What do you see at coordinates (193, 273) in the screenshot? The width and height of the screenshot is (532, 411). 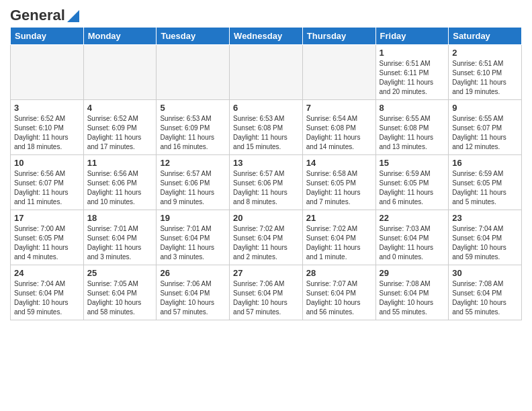 I see `day-number: 26` at bounding box center [193, 273].